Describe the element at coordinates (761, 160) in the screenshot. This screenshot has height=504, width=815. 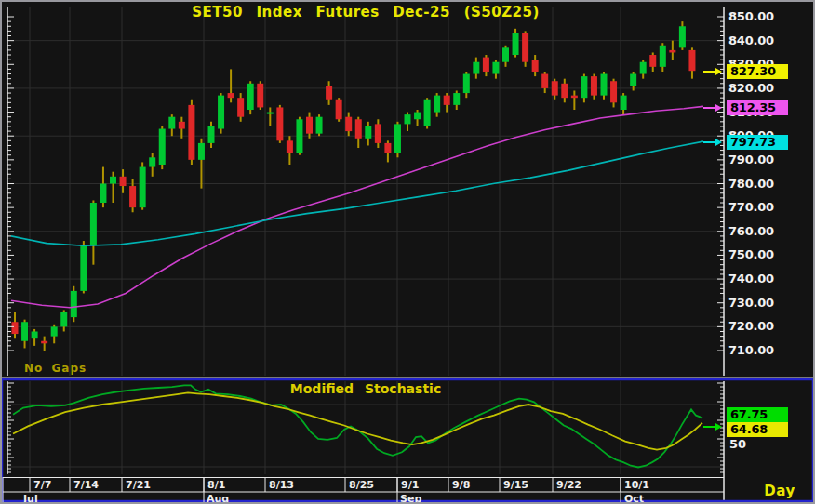
I see `y-axis-label: 790.00` at that location.